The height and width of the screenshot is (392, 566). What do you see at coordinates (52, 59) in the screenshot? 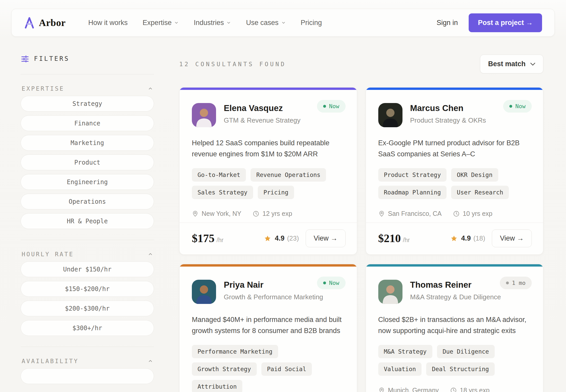
I see `filters-title: FILTERS` at bounding box center [52, 59].